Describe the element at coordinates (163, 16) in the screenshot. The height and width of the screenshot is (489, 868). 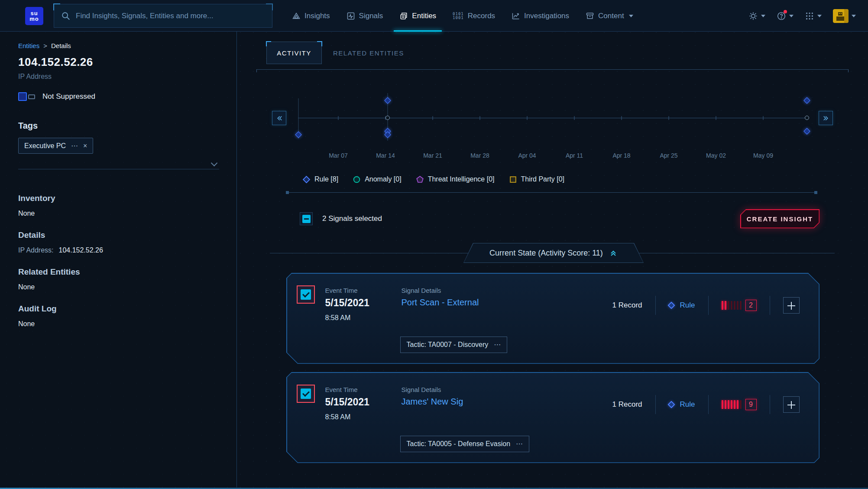
I see `global-search` at that location.